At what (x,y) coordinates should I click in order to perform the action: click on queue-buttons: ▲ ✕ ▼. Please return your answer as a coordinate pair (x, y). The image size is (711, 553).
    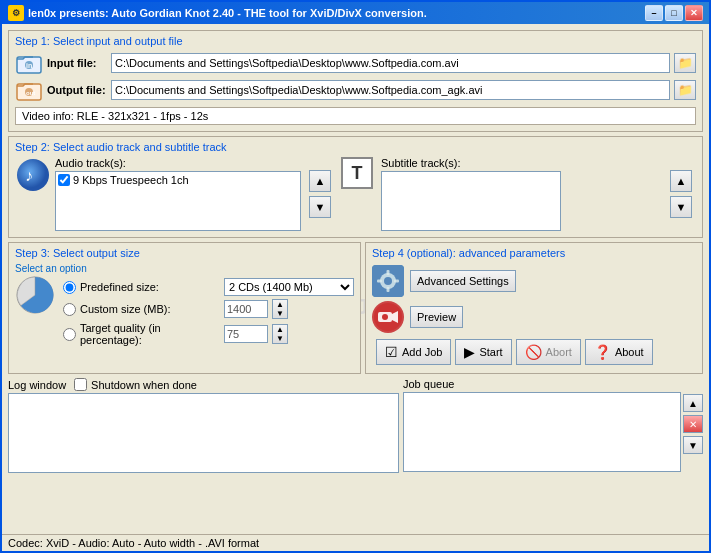
    Looking at the image, I should click on (693, 432).